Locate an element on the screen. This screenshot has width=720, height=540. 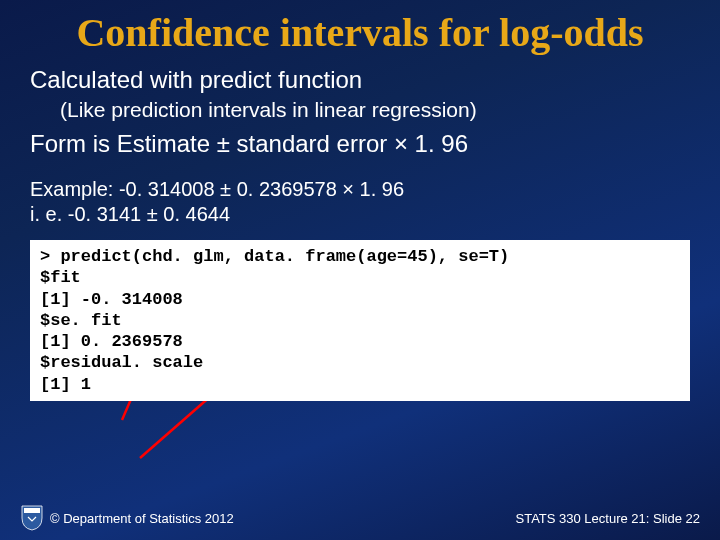
code-line: [1] -0. 314008 is located at coordinates (360, 300).